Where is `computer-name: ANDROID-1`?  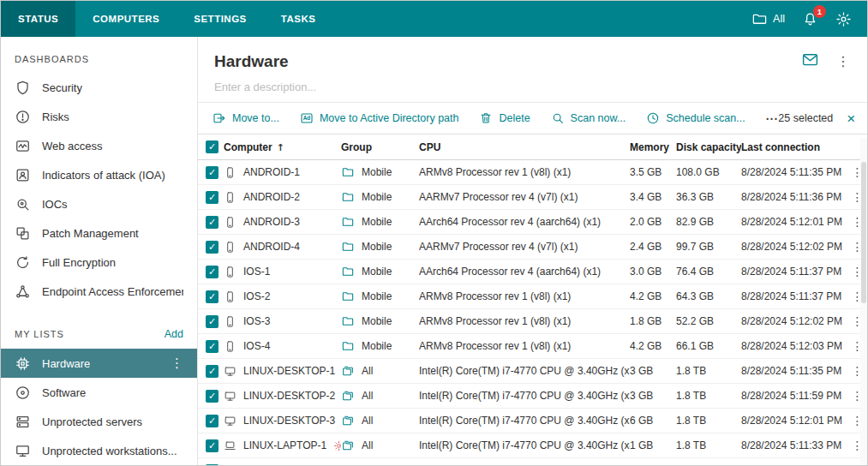
computer-name: ANDROID-1 is located at coordinates (272, 172).